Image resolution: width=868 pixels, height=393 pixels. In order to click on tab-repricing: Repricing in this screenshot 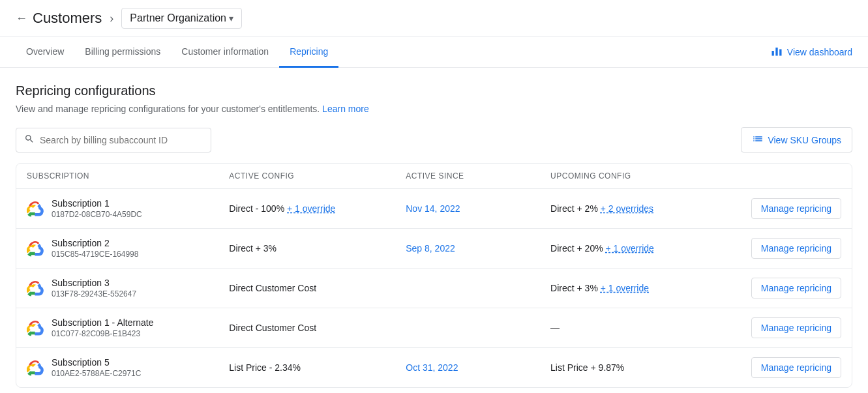, I will do `click(309, 52)`.